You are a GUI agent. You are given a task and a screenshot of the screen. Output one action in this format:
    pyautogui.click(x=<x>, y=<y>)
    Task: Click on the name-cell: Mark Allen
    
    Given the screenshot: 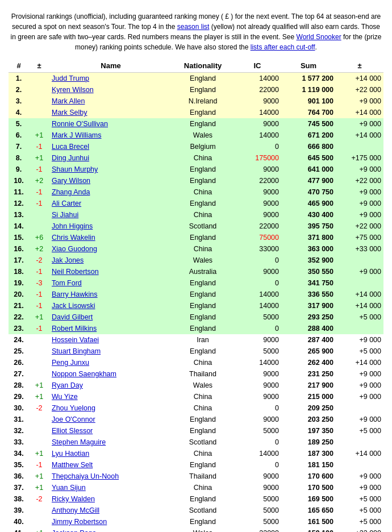 What is the action you would take?
    pyautogui.click(x=111, y=101)
    